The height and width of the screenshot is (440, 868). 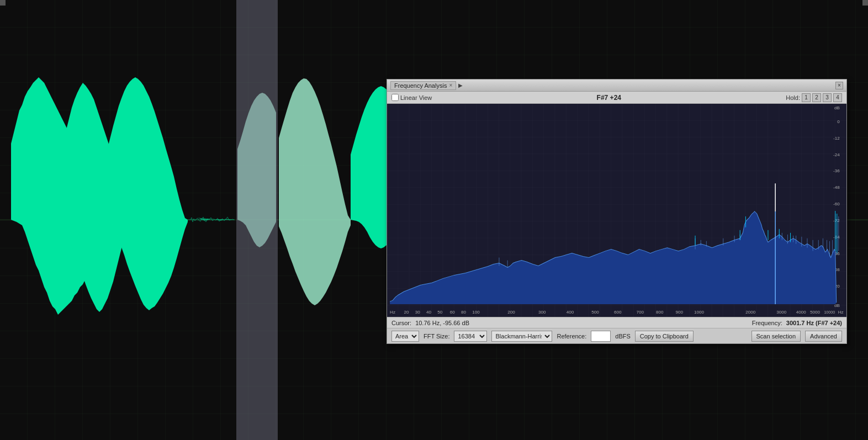 What do you see at coordinates (837, 108) in the screenshot?
I see `svg-text: dB` at bounding box center [837, 108].